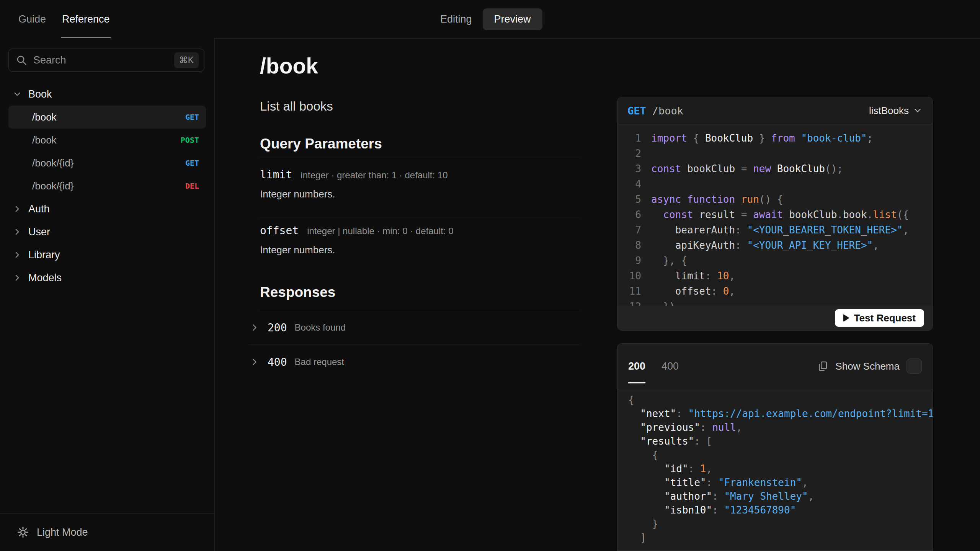  I want to click on code-line: ], so click(775, 538).